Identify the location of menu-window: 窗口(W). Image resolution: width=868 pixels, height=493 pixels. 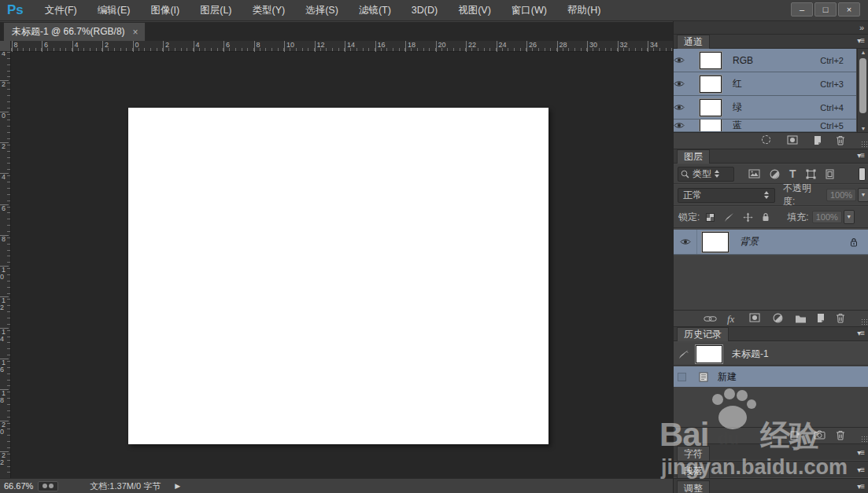
(529, 11).